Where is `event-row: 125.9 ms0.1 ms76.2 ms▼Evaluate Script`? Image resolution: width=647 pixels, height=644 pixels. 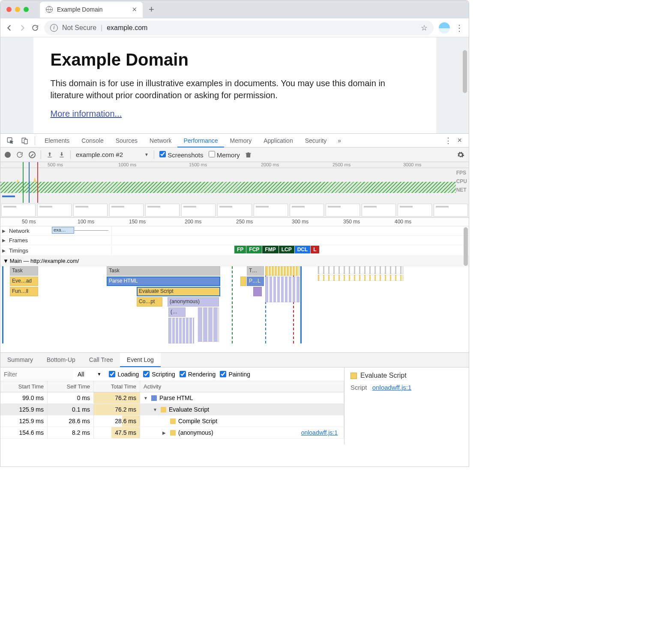 event-row: 125.9 ms0.1 ms76.2 ms▼Evaluate Script is located at coordinates (172, 410).